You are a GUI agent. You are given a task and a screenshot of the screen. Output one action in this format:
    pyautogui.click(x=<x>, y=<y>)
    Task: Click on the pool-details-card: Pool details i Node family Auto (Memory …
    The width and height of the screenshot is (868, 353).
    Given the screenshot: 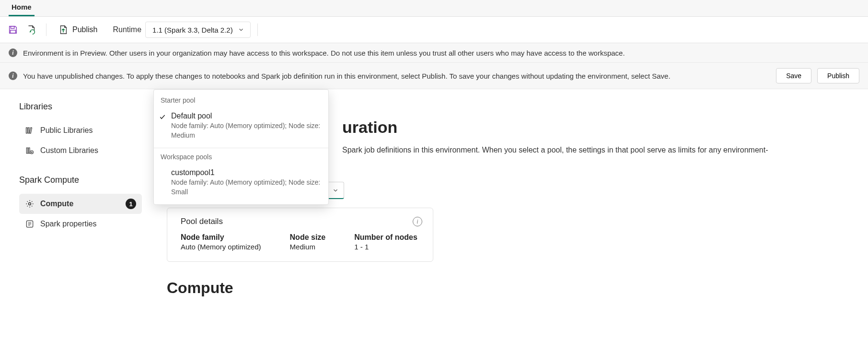 What is the action you would take?
    pyautogui.click(x=300, y=235)
    